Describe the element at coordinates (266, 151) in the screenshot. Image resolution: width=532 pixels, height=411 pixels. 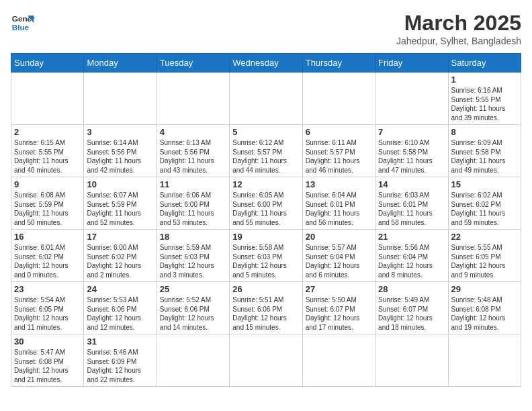
I see `calendar-week-1: 2Sunrise: 6:15 AM Sunset: 5:55 PM Daylig…` at that location.